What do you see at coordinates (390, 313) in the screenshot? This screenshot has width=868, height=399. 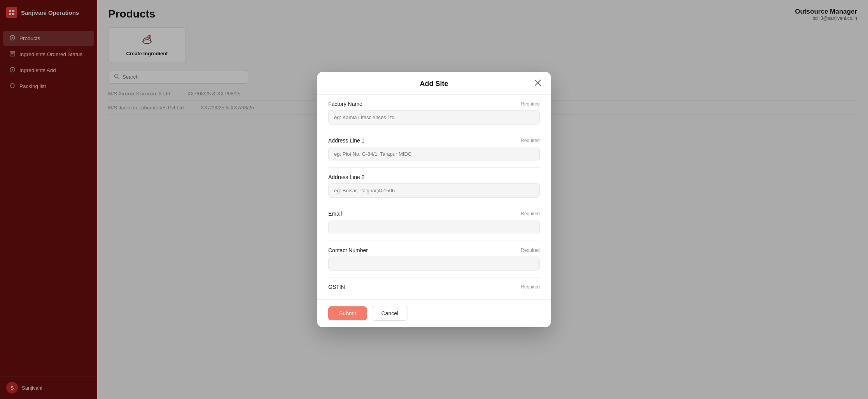 I see `cancel-button: Cancel` at bounding box center [390, 313].